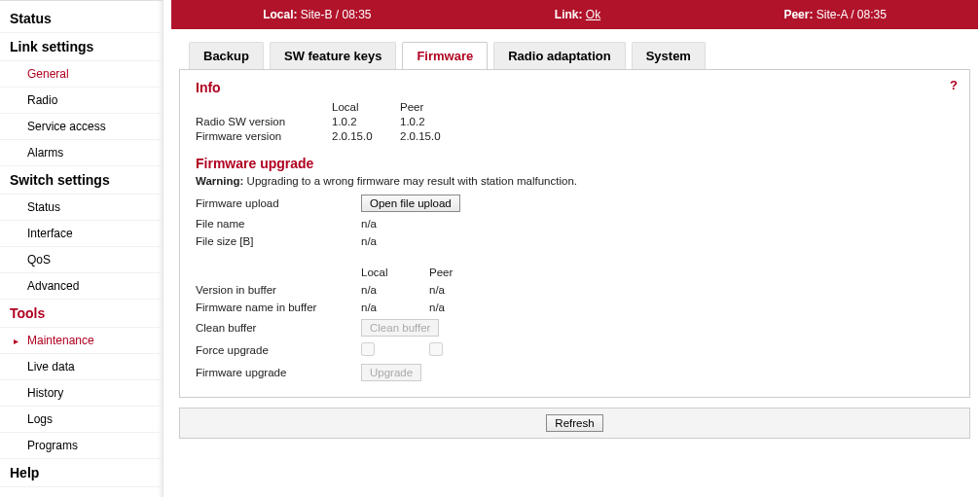 Image resolution: width=980 pixels, height=498 pixels. What do you see at coordinates (278, 350) in the screenshot?
I see `force-upgrade-label: Force upgrade` at bounding box center [278, 350].